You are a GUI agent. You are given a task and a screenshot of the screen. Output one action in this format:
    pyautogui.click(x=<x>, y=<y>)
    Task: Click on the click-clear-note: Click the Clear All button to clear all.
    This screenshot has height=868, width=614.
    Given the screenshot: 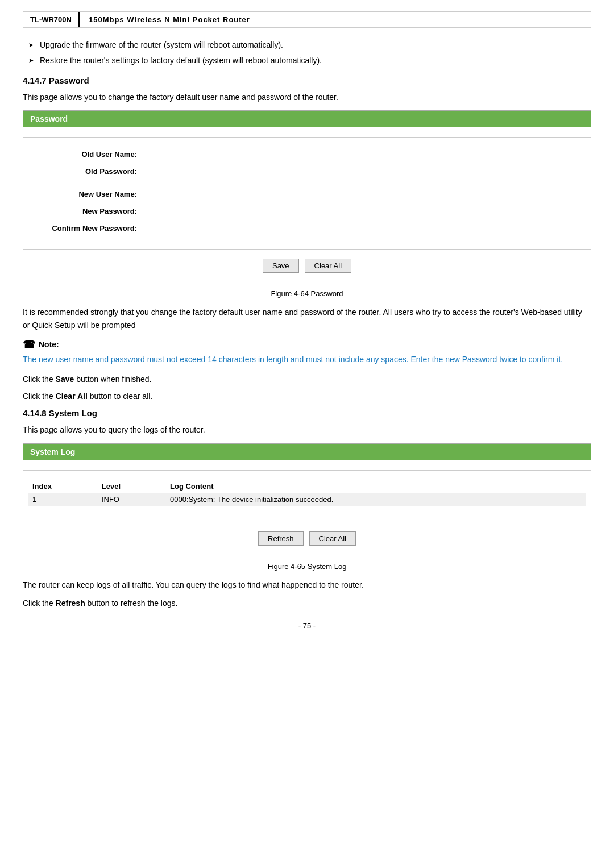 What is the action you would take?
    pyautogui.click(x=307, y=396)
    